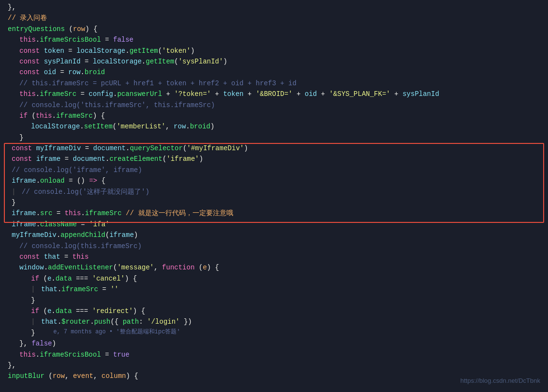  What do you see at coordinates (274, 148) in the screenshot?
I see `code-line: const myIframeDiv = document.querySelect…` at bounding box center [274, 148].